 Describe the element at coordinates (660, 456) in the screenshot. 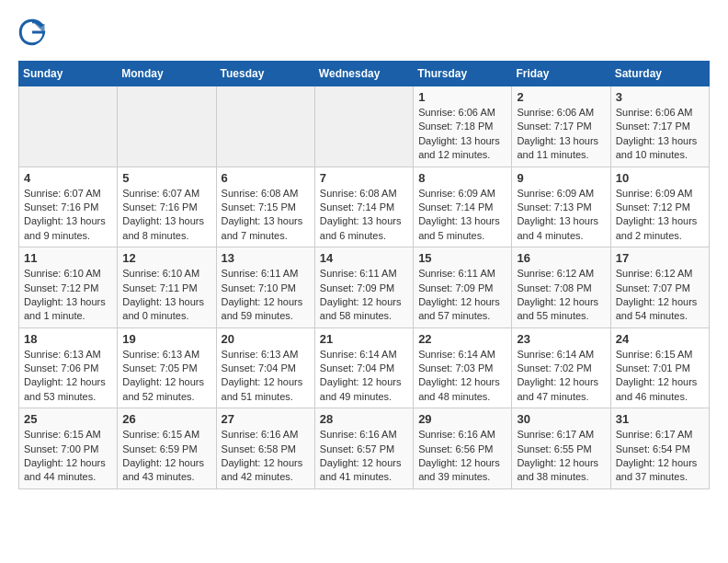

I see `day-info: Sunrise: 6:17 AMSunset: 6:54 PMDaylight:…` at that location.